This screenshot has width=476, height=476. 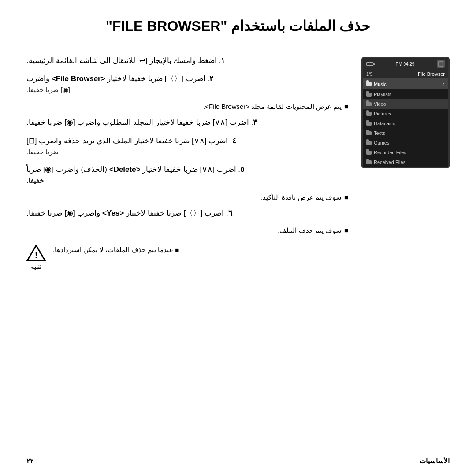 What do you see at coordinates (36, 267) in the screenshot?
I see `warning-label: تنبيه` at bounding box center [36, 267].